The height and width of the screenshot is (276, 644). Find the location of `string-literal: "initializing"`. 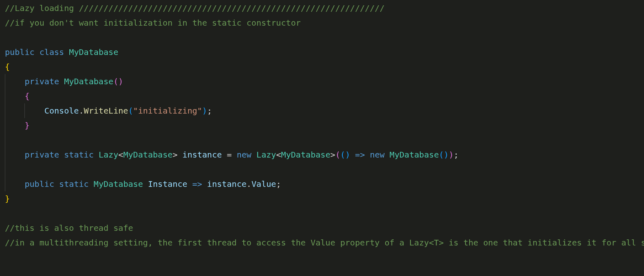

string-literal: "initializing" is located at coordinates (168, 111).